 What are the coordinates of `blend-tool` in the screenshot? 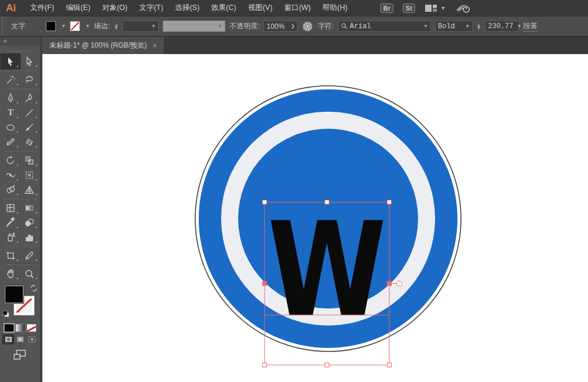 It's located at (29, 222).